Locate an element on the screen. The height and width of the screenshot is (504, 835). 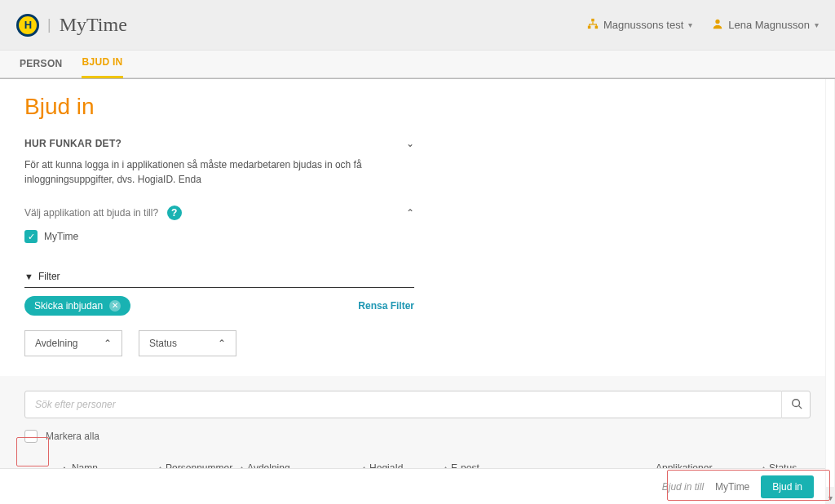
search-input is located at coordinates (418, 405).